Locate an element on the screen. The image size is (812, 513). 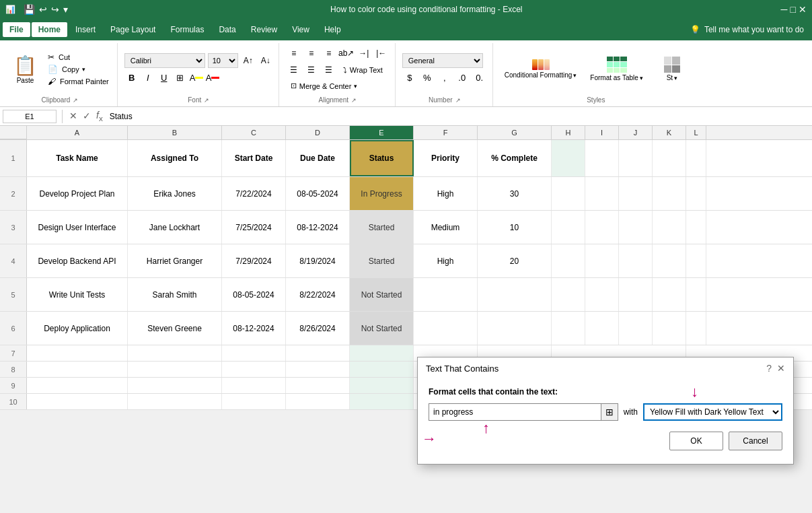
font-size-select: 10 is located at coordinates (223, 61).